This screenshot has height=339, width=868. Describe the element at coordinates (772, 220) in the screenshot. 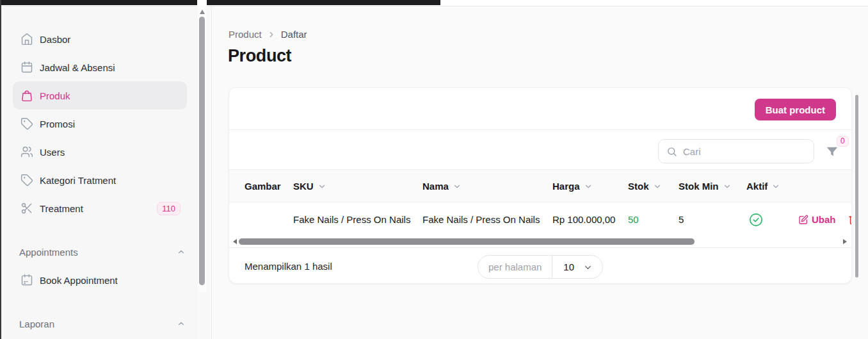

I see `cell-aktif` at that location.